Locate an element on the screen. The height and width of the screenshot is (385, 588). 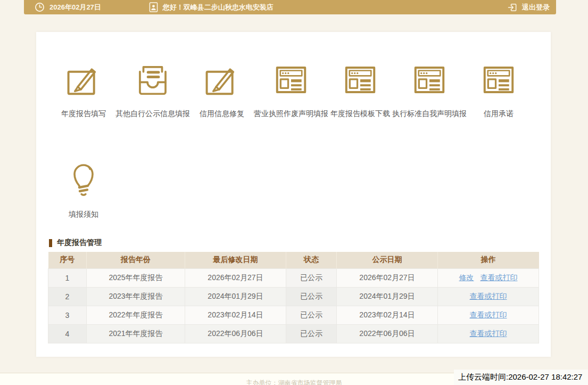
cell-serial-no: 4 is located at coordinates (68, 333).